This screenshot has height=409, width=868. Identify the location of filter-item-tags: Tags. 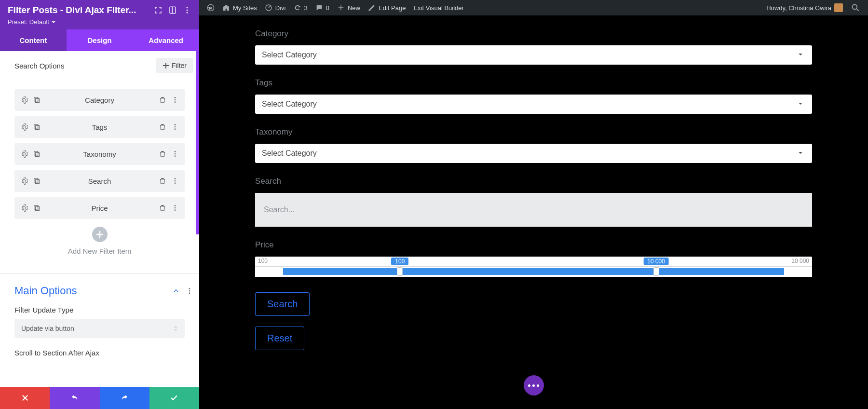
(99, 127).